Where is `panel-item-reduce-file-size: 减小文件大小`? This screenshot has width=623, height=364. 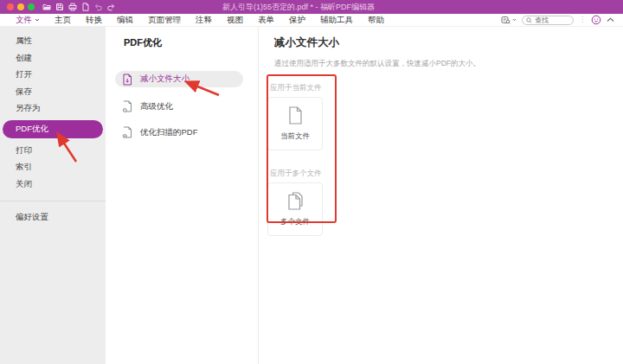
panel-item-reduce-file-size: 减小文件大小 is located at coordinates (179, 80).